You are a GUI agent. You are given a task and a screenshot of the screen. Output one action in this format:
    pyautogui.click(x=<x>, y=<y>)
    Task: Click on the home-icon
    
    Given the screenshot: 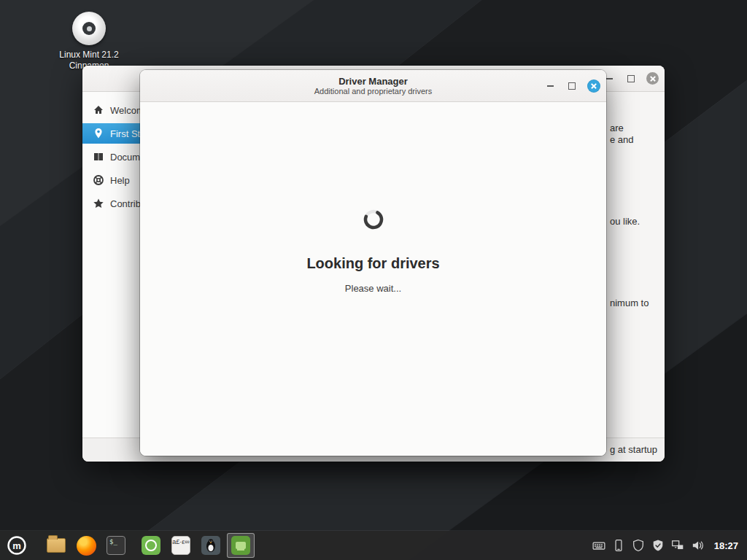 What is the action you would take?
    pyautogui.click(x=98, y=110)
    